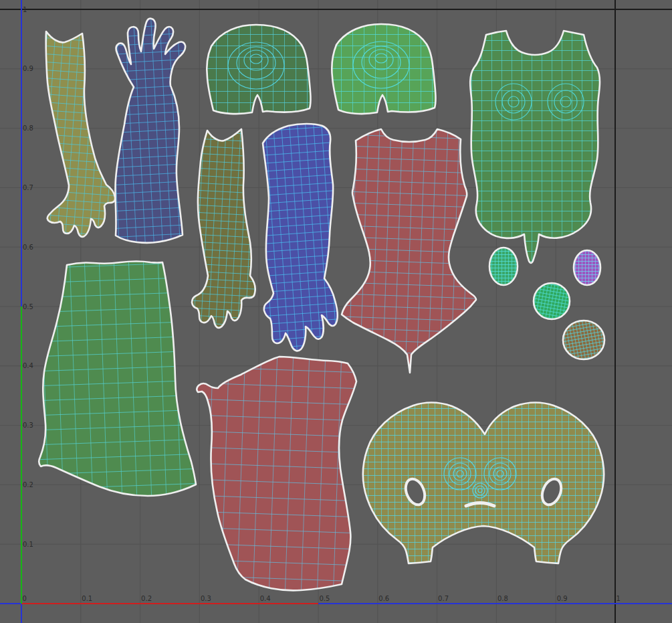  I want to click on u-tick-label: 0.9, so click(562, 598).